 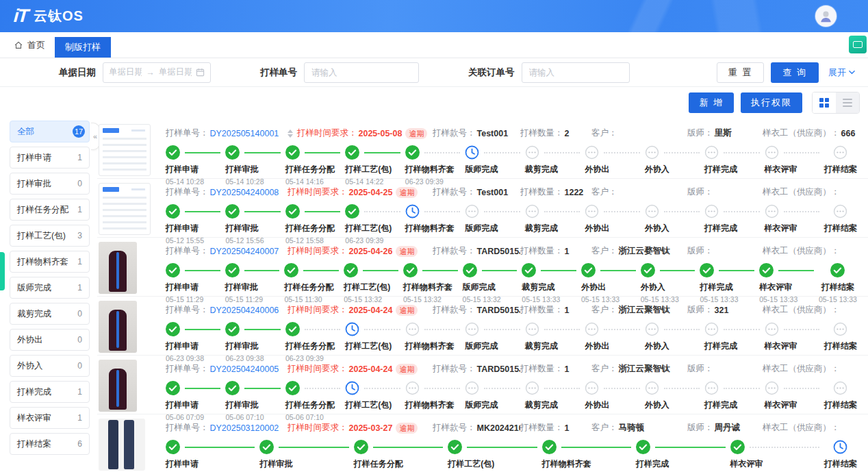 I want to click on sidebar-filter-item: 打样任务分配 1, so click(x=49, y=210).